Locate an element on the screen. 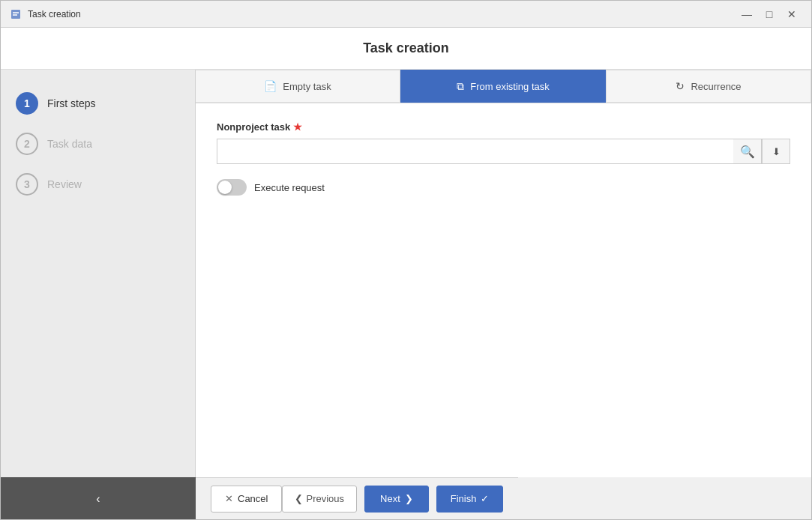  file-icon: 📄 is located at coordinates (270, 86).